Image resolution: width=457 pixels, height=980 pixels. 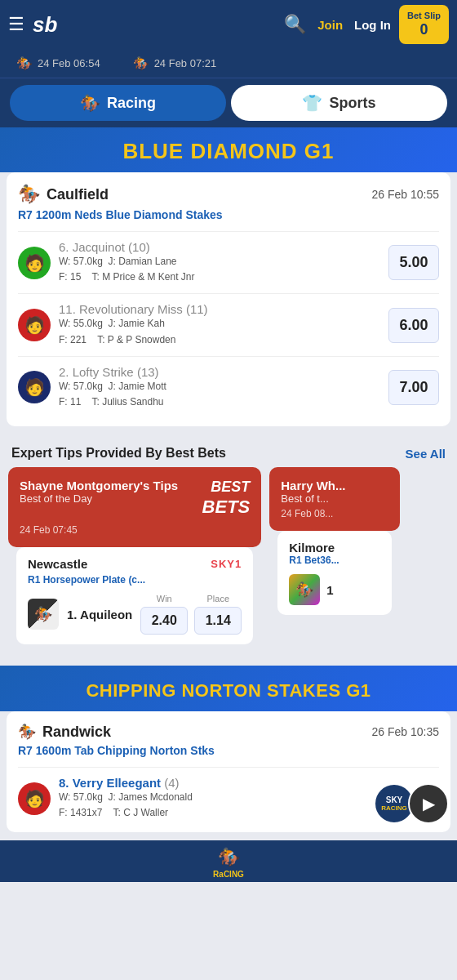 I want to click on win-label: Win, so click(x=164, y=599).